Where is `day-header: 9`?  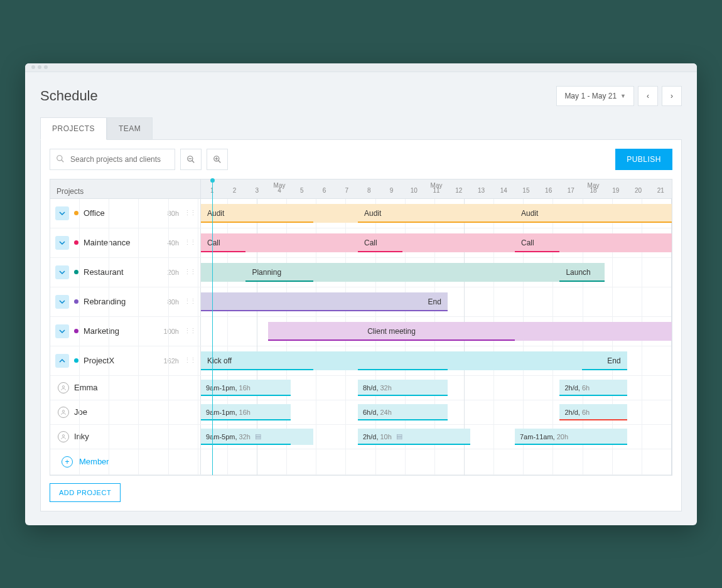
day-header: 9 is located at coordinates (392, 192).